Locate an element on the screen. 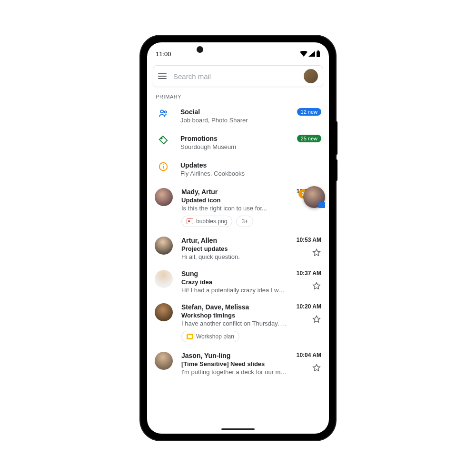 Image resolution: width=476 pixels, height=476 pixels. email-row: SungCrazy ideaHi! I had a potentially cr… is located at coordinates (238, 282).